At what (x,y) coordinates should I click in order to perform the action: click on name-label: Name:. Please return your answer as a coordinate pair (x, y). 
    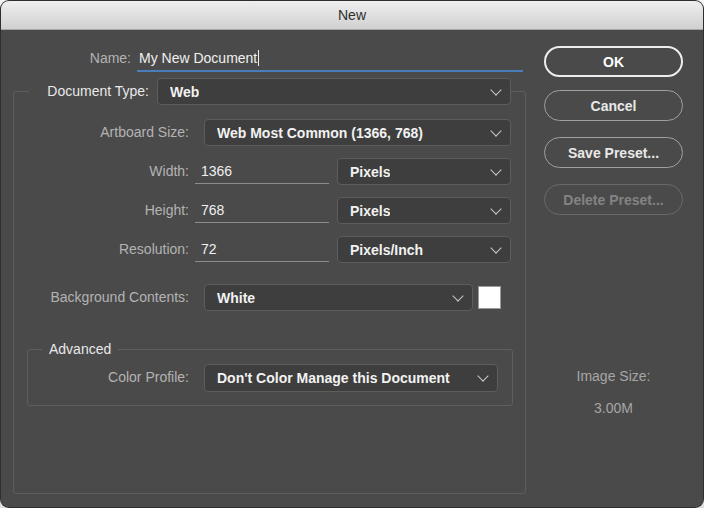
    Looking at the image, I should click on (76, 58).